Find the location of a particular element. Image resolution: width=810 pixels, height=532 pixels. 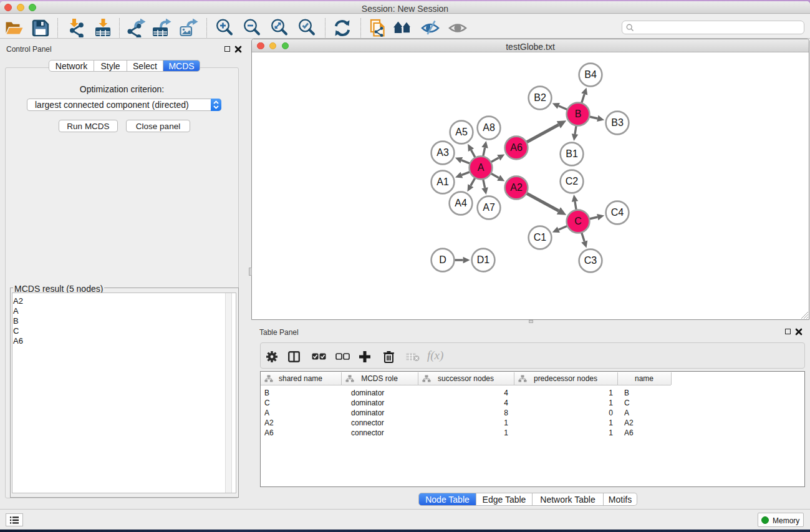

svg-text: A4 is located at coordinates (461, 203).